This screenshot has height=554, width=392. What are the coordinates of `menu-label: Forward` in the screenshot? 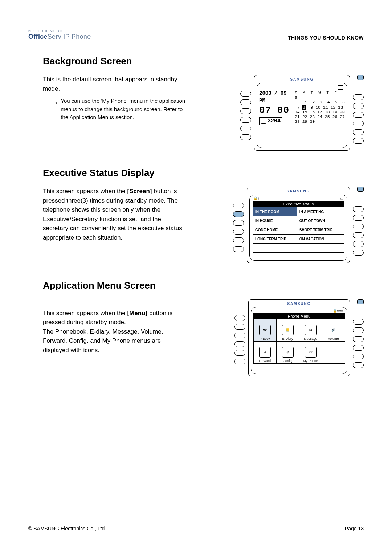 It's located at (265, 361).